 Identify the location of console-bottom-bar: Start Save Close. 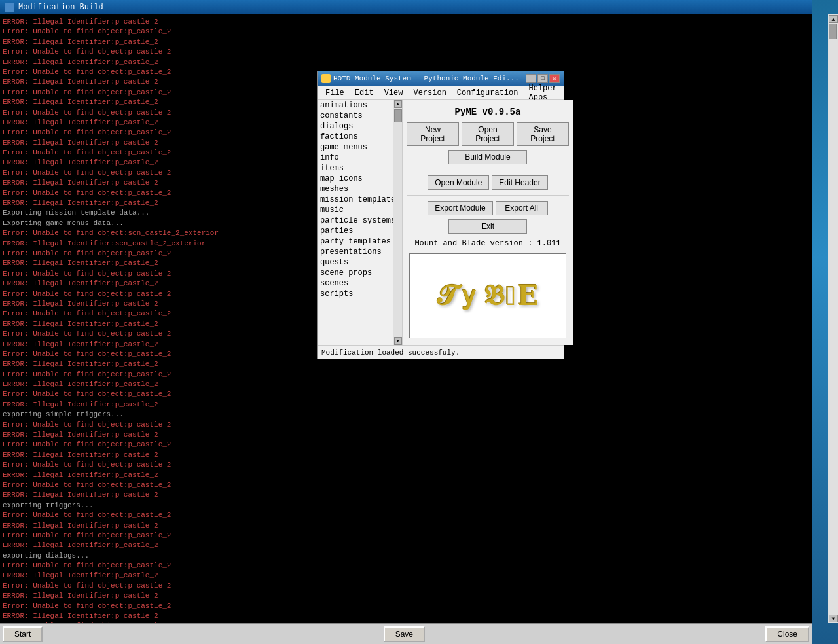
(406, 634).